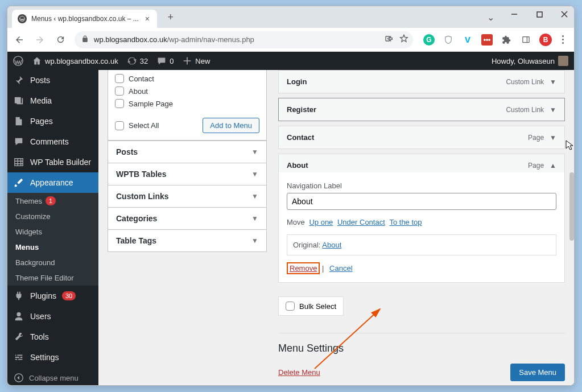 The image size is (582, 392). I want to click on howdy-link: Howdy, Oluwaseun, so click(530, 61).